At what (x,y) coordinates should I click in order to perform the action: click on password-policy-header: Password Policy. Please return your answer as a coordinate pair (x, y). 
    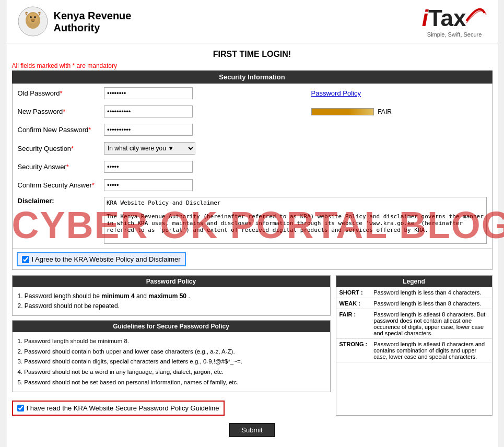
    Looking at the image, I should click on (171, 281).